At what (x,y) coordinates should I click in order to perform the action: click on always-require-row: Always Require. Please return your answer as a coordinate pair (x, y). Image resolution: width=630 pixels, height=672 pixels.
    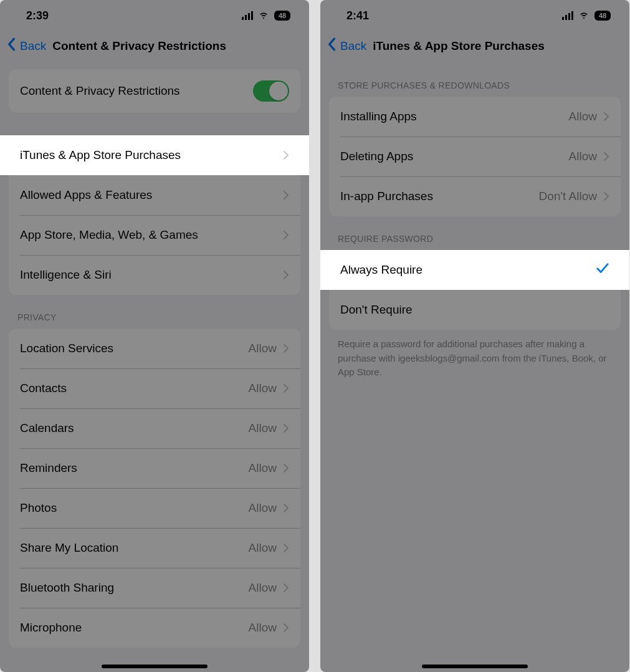
    Looking at the image, I should click on (475, 270).